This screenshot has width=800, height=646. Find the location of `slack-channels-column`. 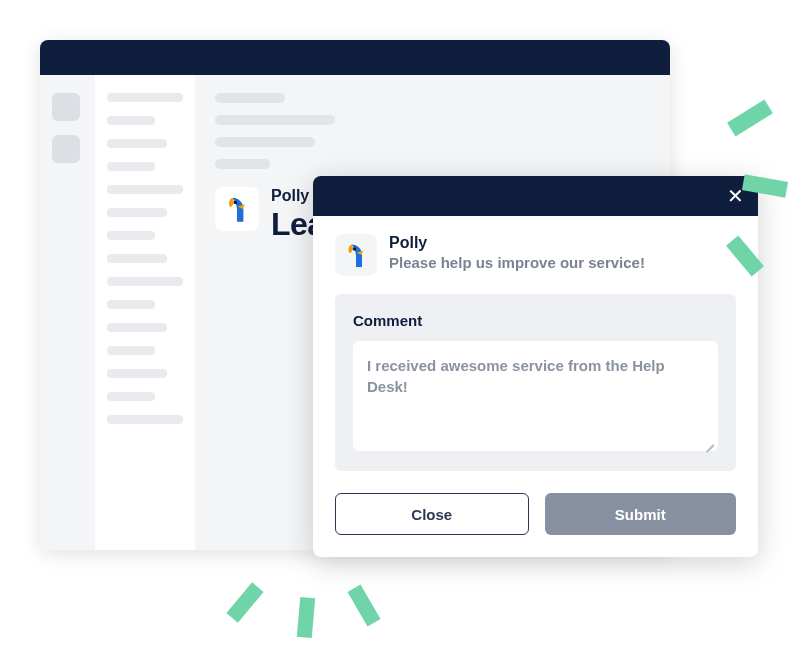

slack-channels-column is located at coordinates (145, 312).